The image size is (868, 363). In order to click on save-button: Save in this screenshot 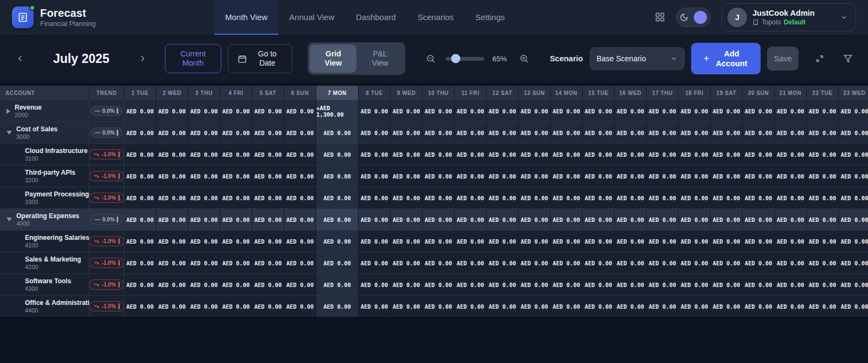, I will do `click(783, 59)`.